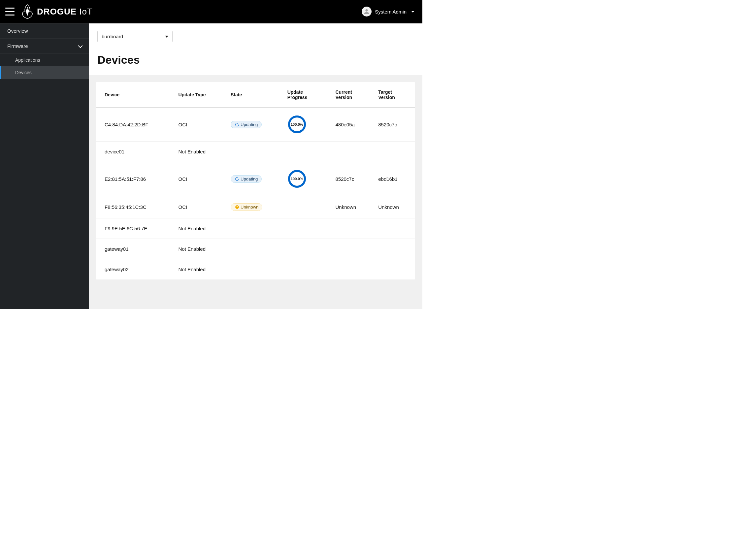 This screenshot has height=553, width=756. What do you see at coordinates (394, 179) in the screenshot?
I see `cell-target-version: ebd16b1` at bounding box center [394, 179].